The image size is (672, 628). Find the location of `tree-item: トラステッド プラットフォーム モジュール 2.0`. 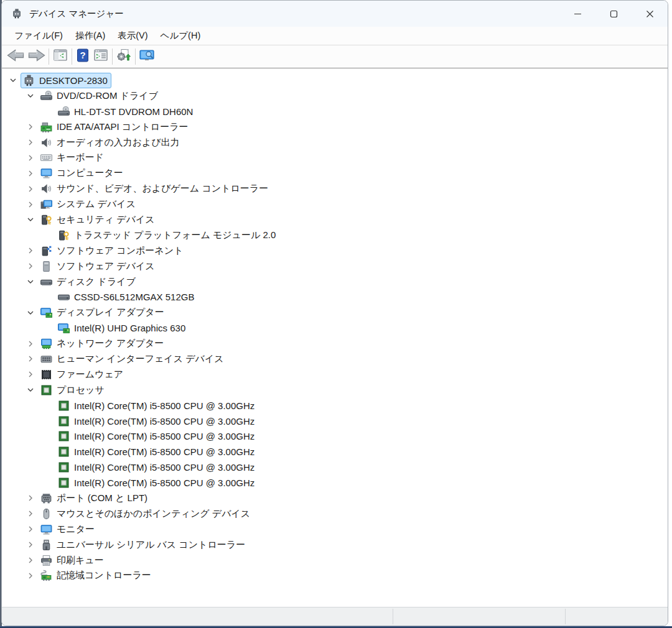

tree-item: トラステッド プラットフォーム モジュール 2.0 is located at coordinates (335, 235).